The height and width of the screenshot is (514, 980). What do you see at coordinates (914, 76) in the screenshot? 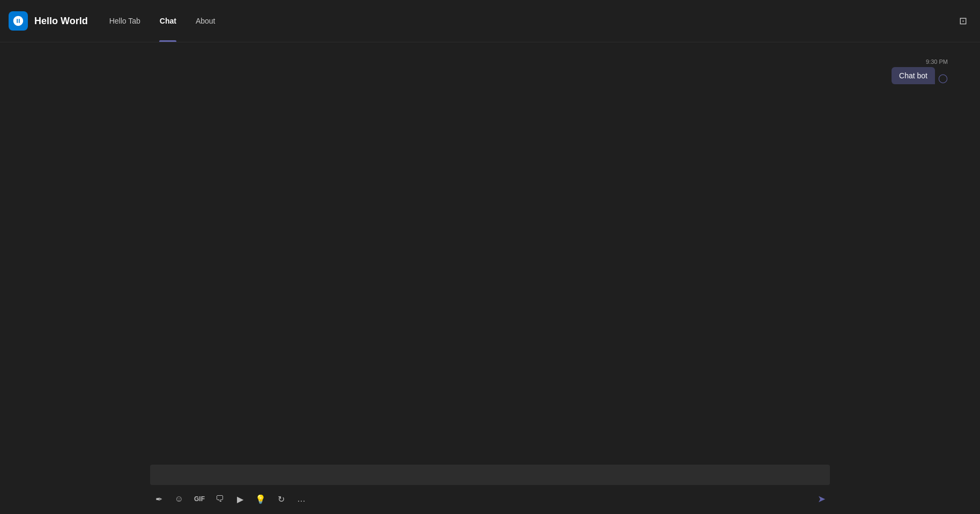
I see `message-bubble: Chat bot` at bounding box center [914, 76].